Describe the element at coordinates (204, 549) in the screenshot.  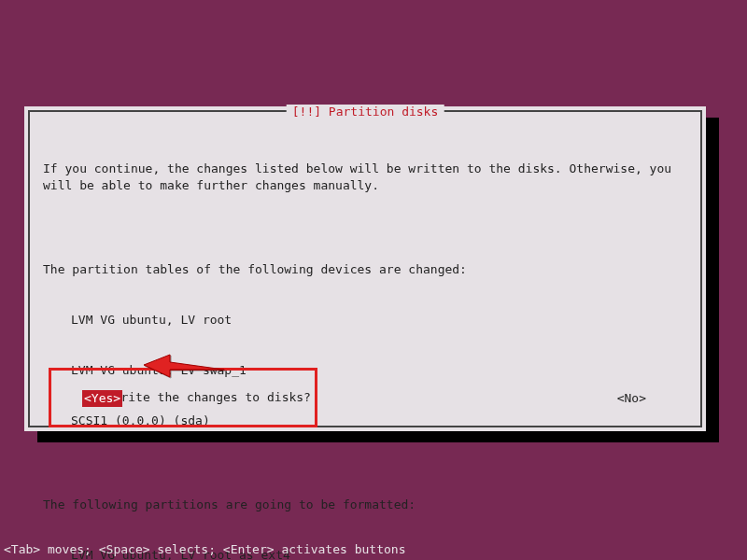
I see `footer-hint: <Tab> moves; <Space> selects; <Enter> ac…` at that location.